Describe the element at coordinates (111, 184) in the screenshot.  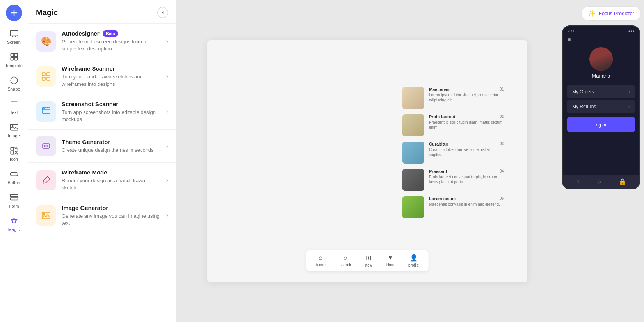
I see `wireframe-mode-desc: Render your design as a hand-drawn sketc…` at that location.